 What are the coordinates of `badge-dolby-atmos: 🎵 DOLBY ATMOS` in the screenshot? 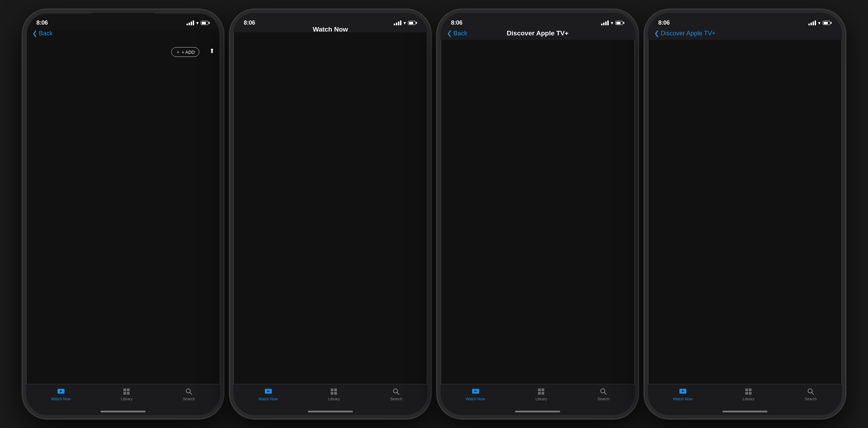 It's located at (114, 212).